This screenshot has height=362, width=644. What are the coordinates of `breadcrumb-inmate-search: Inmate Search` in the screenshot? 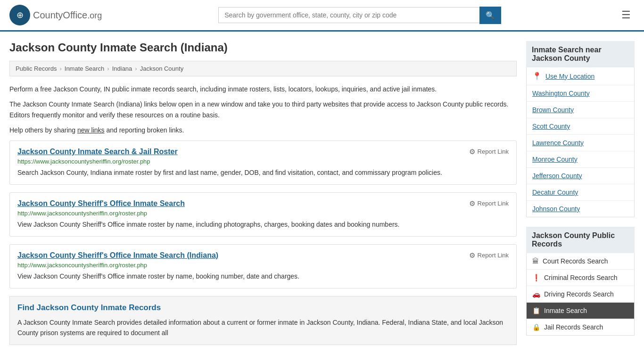 It's located at (85, 69).